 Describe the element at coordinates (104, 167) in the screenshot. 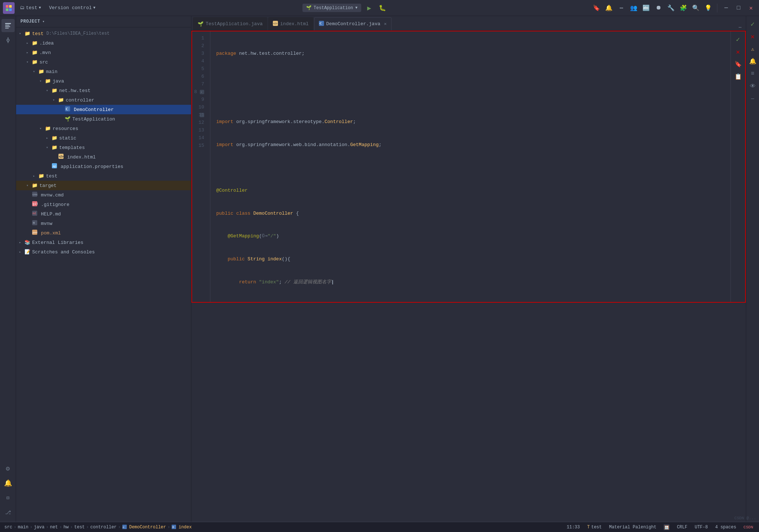

I see `tree-item-app-props: ap application.properties` at that location.